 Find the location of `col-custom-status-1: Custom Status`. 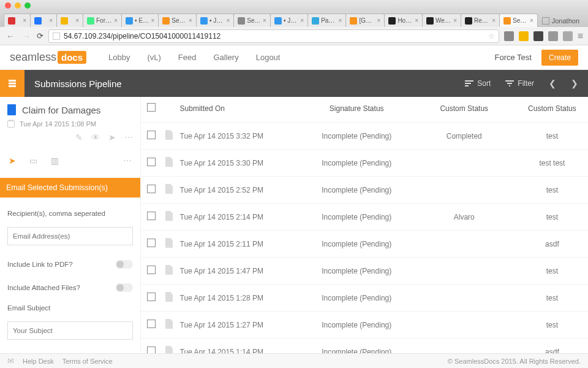

col-custom-status-1: Custom Status is located at coordinates (464, 110).